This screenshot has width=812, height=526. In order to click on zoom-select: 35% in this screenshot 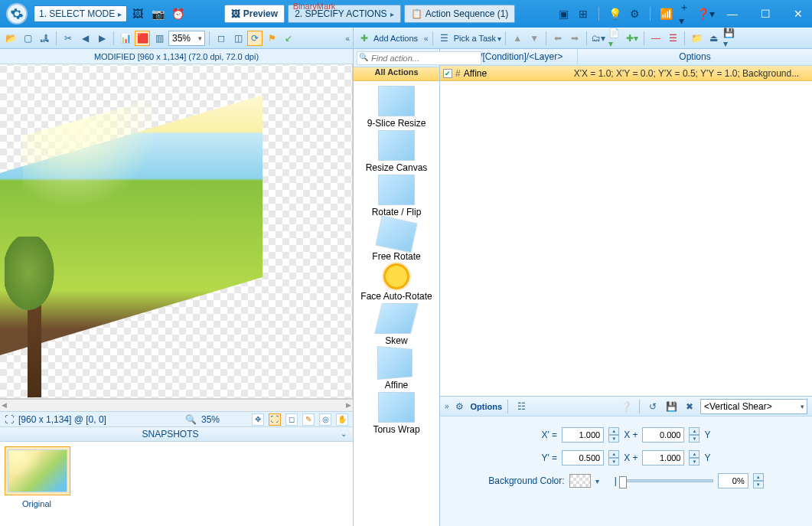, I will do `click(187, 38)`.